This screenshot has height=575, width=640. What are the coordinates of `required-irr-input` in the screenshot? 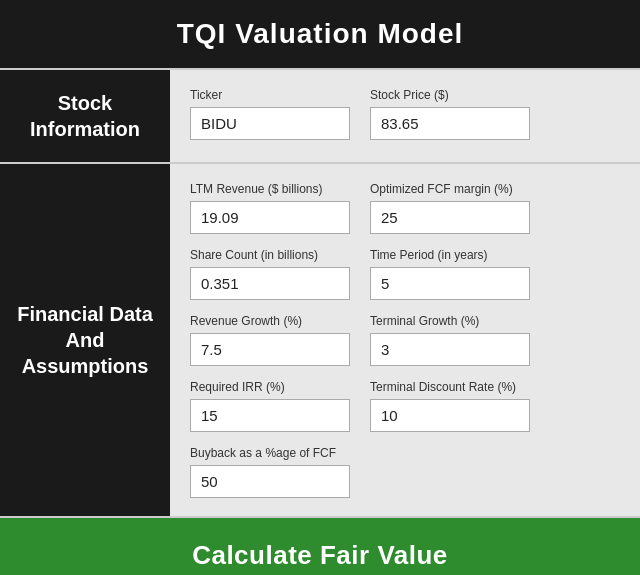 It's located at (270, 416).